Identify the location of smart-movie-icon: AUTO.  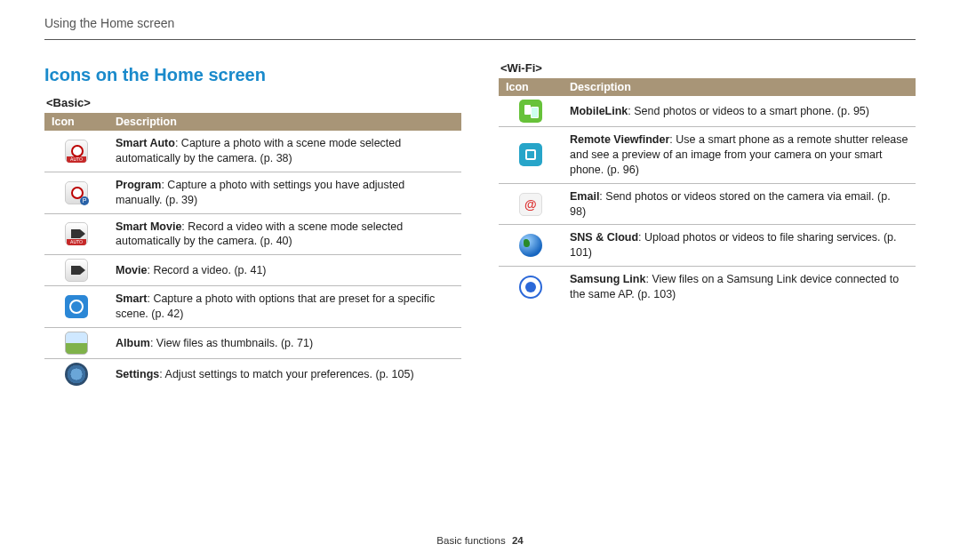
(76, 234).